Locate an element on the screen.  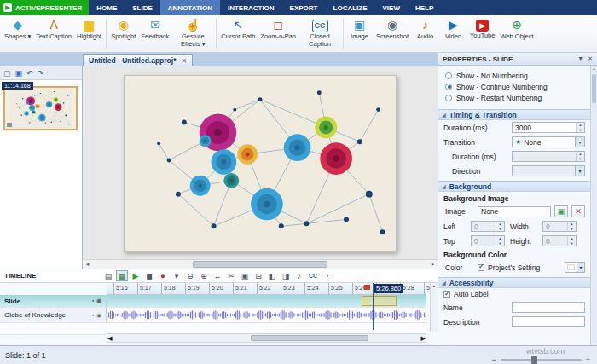
copy-range-icon: ▣ is located at coordinates (245, 276).